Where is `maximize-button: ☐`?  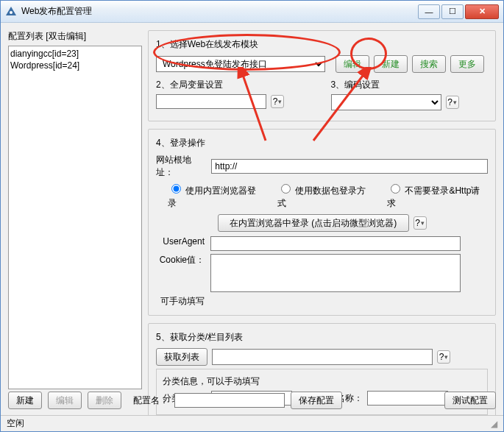 maximize-button: ☐ is located at coordinates (452, 12).